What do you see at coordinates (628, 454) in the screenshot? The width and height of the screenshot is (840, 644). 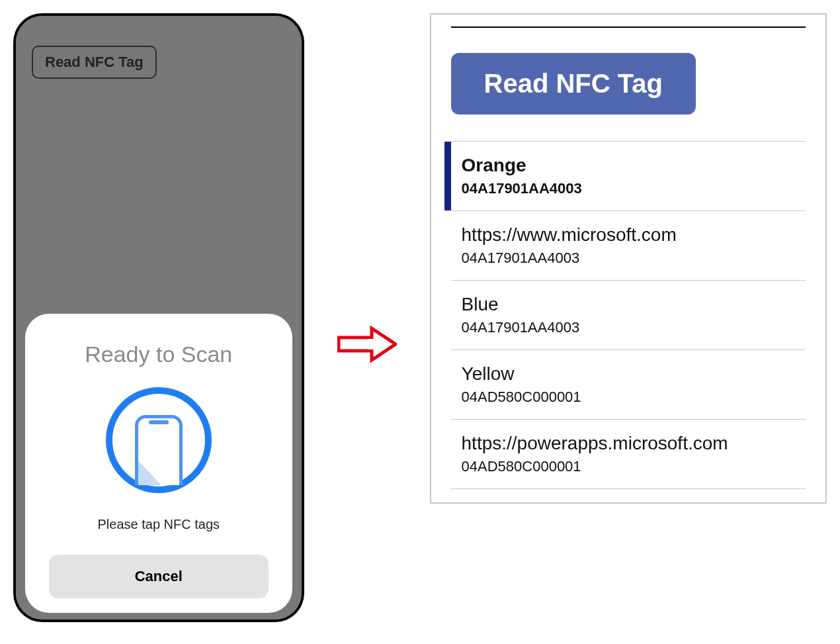 I see `list-item: https://powerapps.microsoft.com 04AD580C…` at bounding box center [628, 454].